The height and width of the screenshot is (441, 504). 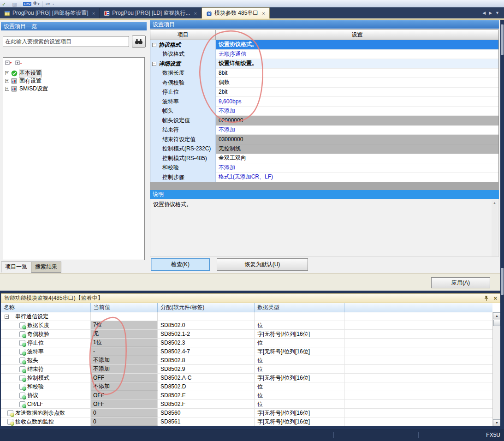 What do you see at coordinates (491, 13) in the screenshot?
I see `scroll-tabs-right-icon: ▶` at bounding box center [491, 13].